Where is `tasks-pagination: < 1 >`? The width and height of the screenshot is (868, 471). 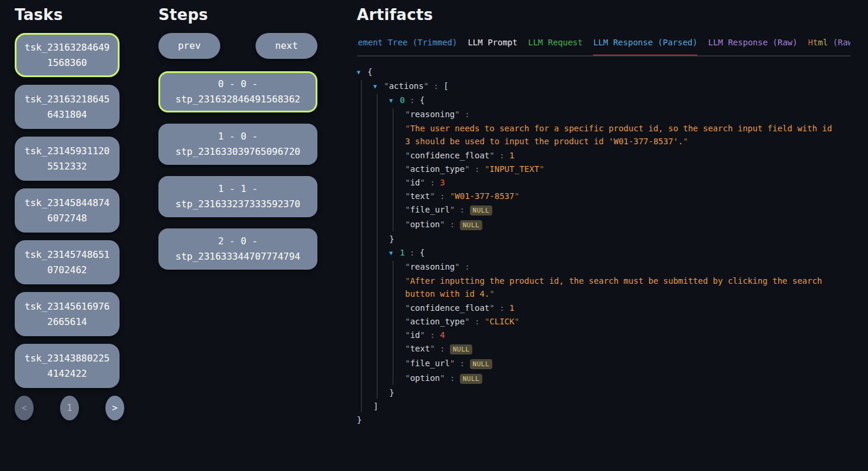
tasks-pagination: < 1 > is located at coordinates (69, 408).